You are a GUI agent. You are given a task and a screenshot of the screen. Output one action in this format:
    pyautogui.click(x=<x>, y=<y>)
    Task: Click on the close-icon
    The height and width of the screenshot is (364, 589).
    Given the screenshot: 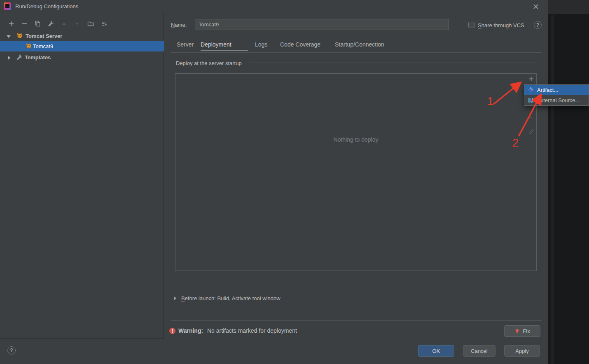 What is the action you would take?
    pyautogui.click(x=536, y=7)
    